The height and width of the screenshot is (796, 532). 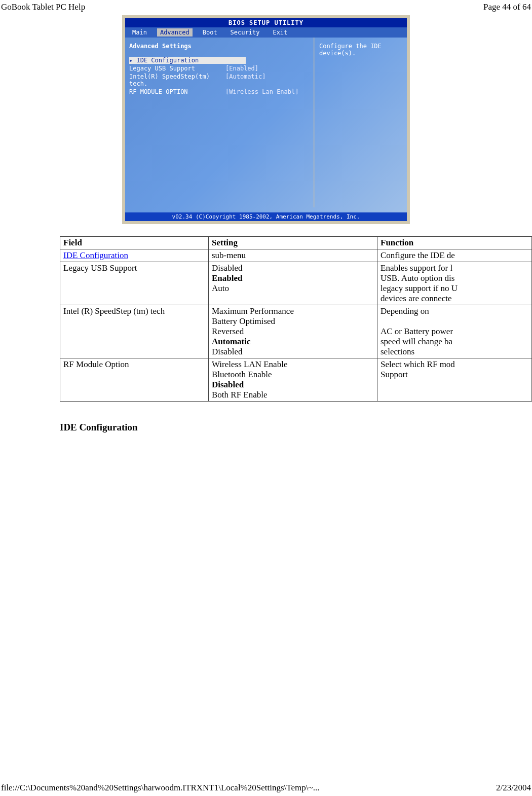 I want to click on bios-footer: v02.34 (C)Copyright 1985-2002, American …, so click(x=266, y=217).